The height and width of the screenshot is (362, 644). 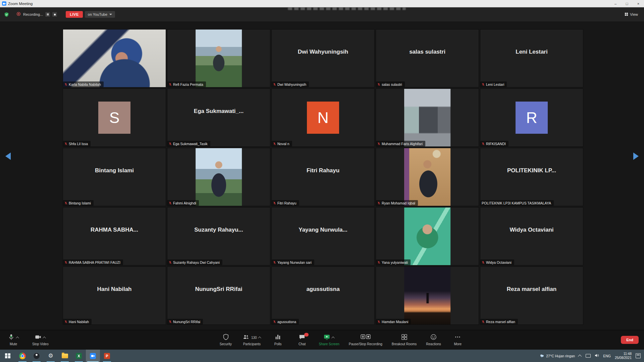 I want to click on weather-widget: 27°C Hujan ringan, so click(x=557, y=356).